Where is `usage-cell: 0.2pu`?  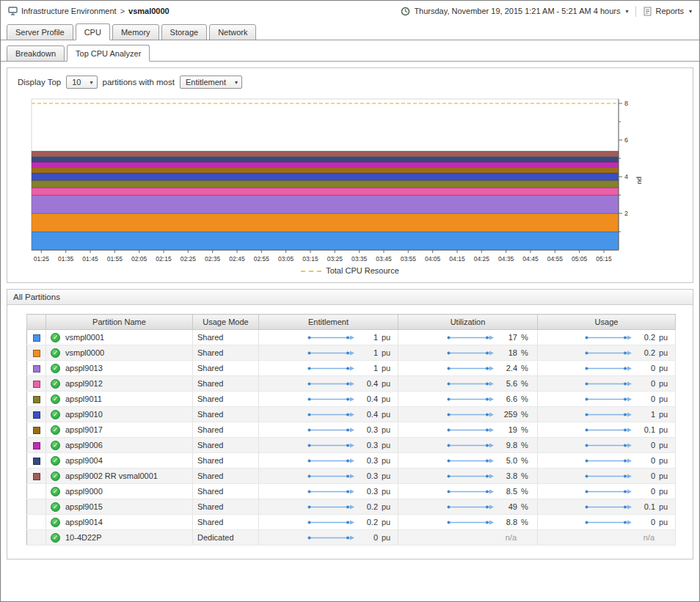
usage-cell: 0.2pu is located at coordinates (607, 337).